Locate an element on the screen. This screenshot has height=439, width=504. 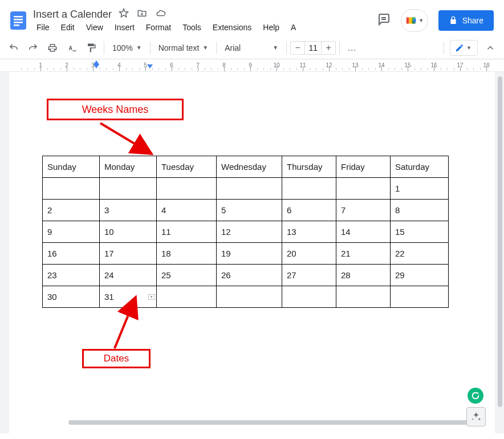
styles-dropdown: Normal text▼ is located at coordinates (184, 48).